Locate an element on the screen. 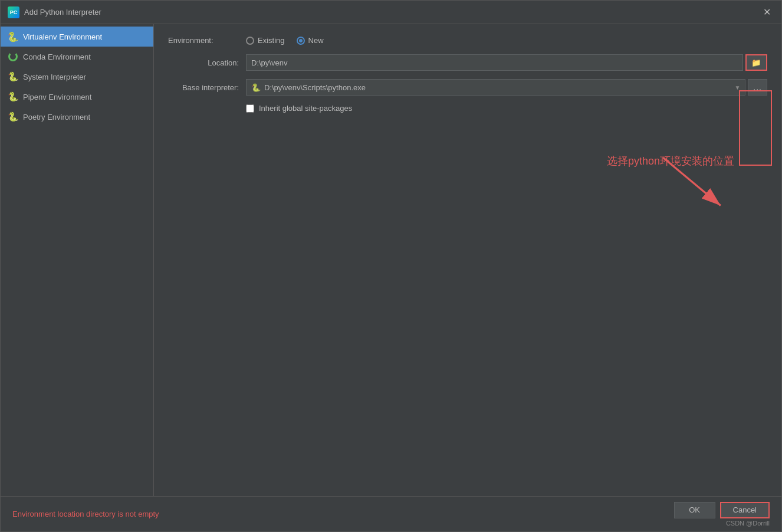  sidebar-item-system: 🐍 System Interpreter is located at coordinates (77, 77).